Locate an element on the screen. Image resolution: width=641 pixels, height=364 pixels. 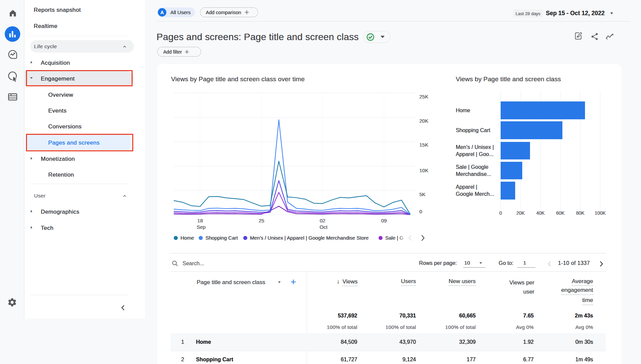
svg-text: 10K is located at coordinates (424, 171).